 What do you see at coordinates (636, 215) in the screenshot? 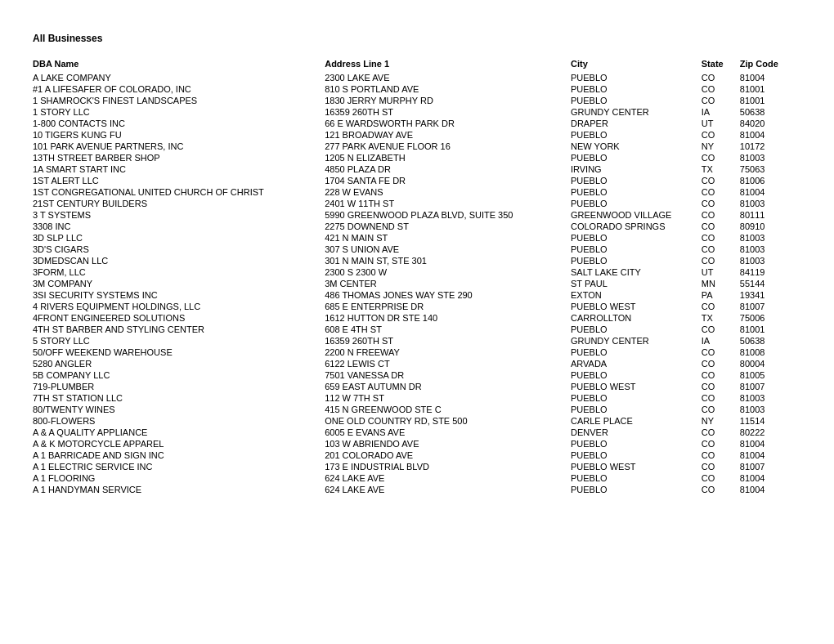
I see `city-cell: GREENWOOD VILLAGE` at bounding box center [636, 215].